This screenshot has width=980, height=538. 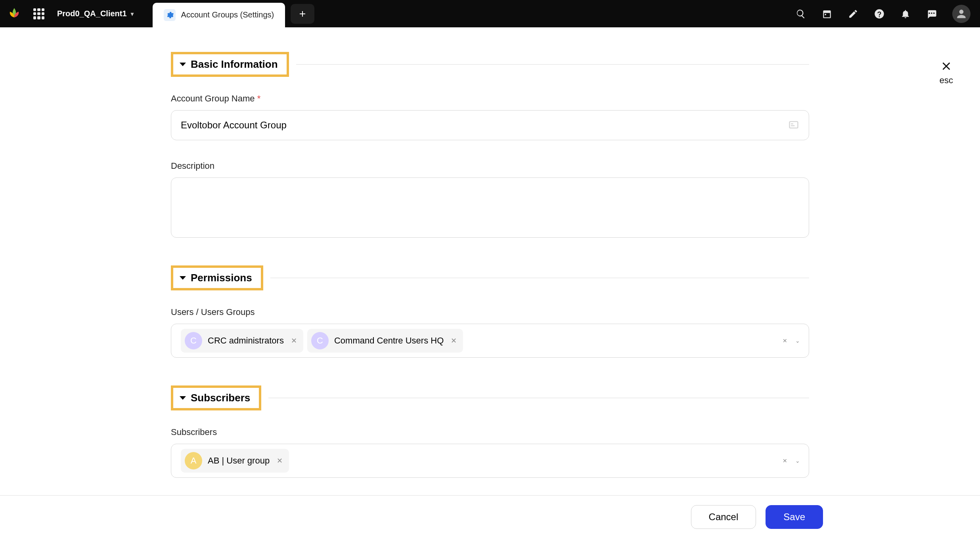 I want to click on section-subscribers-header-row: Subscribers, so click(x=490, y=398).